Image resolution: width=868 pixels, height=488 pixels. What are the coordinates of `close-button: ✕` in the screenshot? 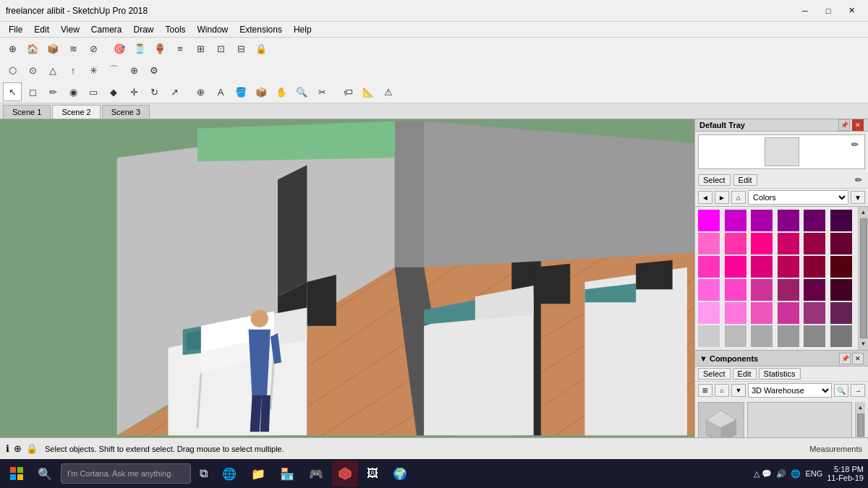 It's located at (851, 11).